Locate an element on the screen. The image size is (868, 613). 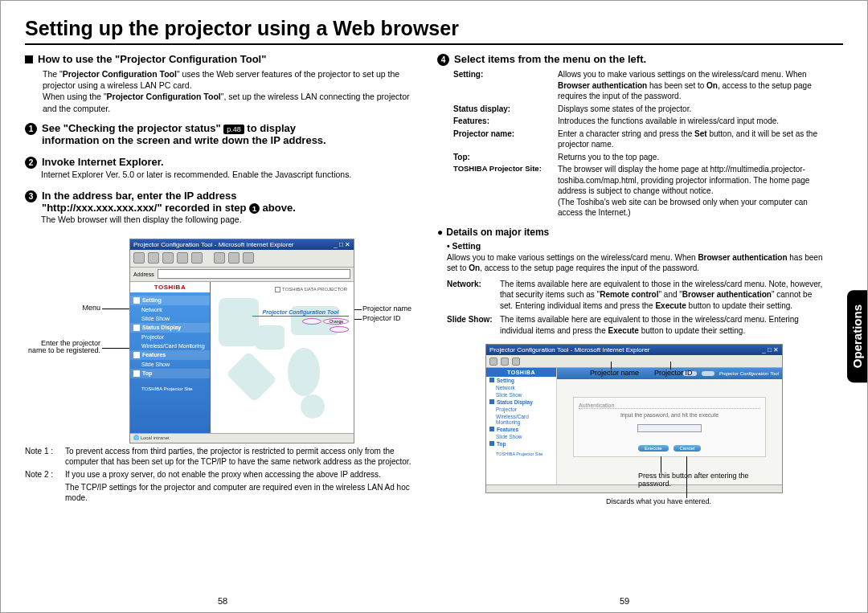
callout-menu: Menu is located at coordinates (63, 309).